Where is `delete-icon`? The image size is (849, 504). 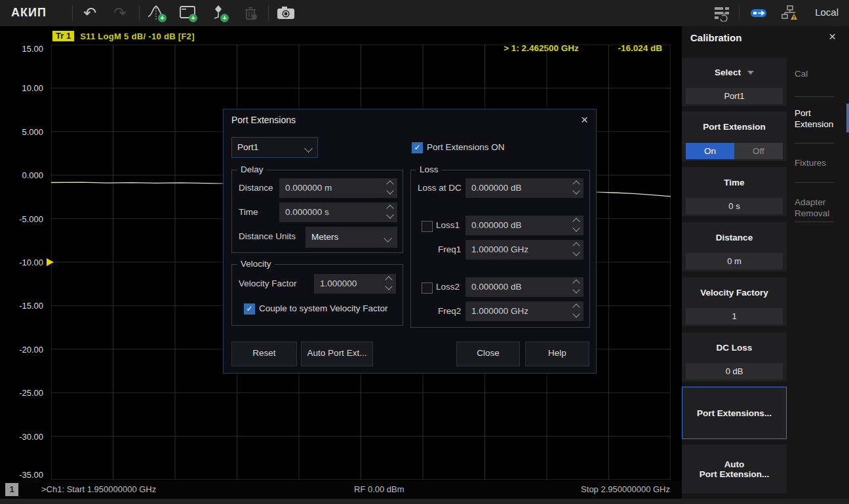
delete-icon is located at coordinates (250, 13).